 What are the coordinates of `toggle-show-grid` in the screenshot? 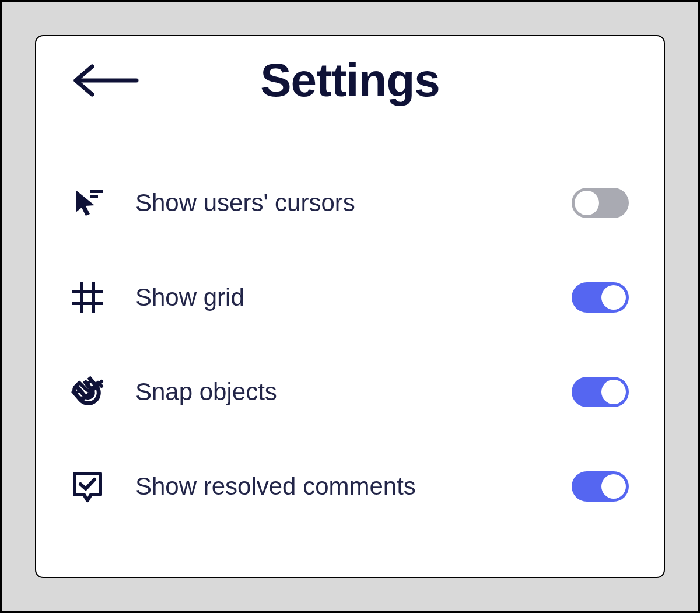 It's located at (600, 297).